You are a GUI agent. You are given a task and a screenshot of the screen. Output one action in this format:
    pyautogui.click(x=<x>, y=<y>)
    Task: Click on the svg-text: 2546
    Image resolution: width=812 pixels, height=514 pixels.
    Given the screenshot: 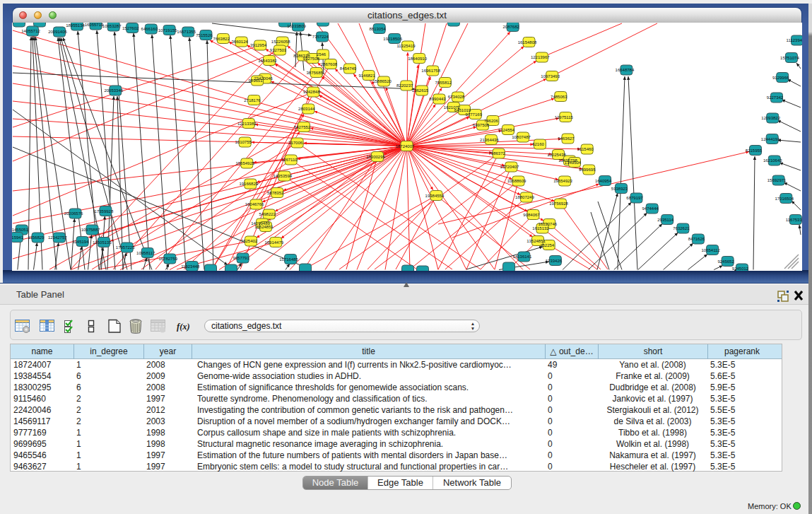 What is the action you would take?
    pyautogui.click(x=322, y=54)
    